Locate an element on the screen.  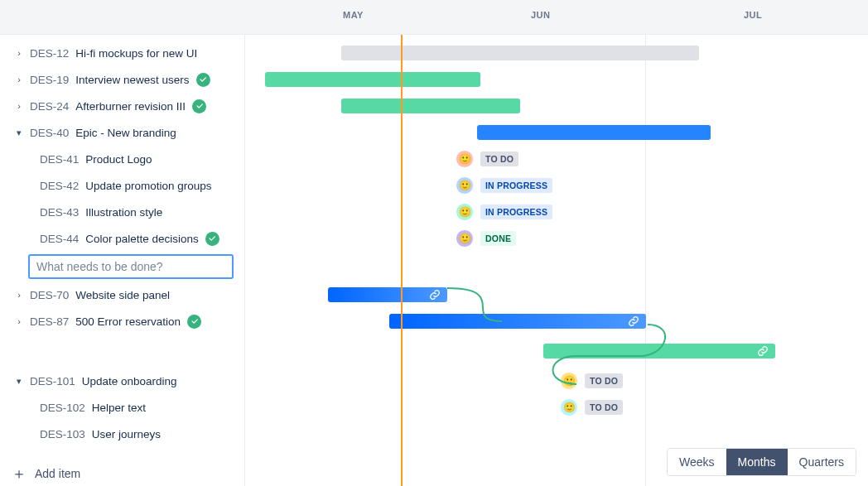
issue-summary: 500 Error reservation is located at coordinates (128, 321).